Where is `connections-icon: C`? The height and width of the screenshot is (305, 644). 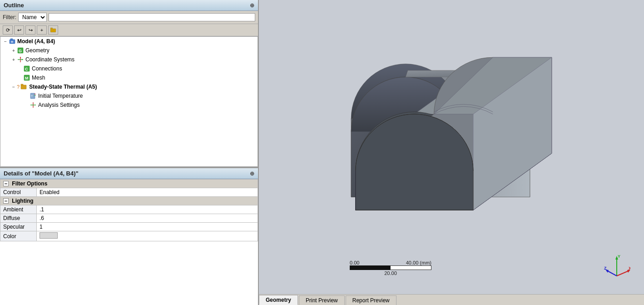
connections-icon: C is located at coordinates (27, 69).